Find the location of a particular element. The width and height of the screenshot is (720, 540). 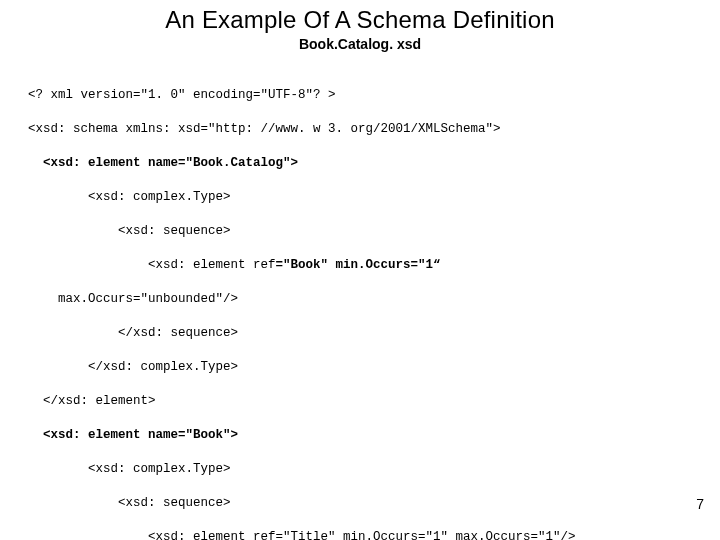

code-line: <xsd: element name="Book.Catalog"> is located at coordinates (363, 164).